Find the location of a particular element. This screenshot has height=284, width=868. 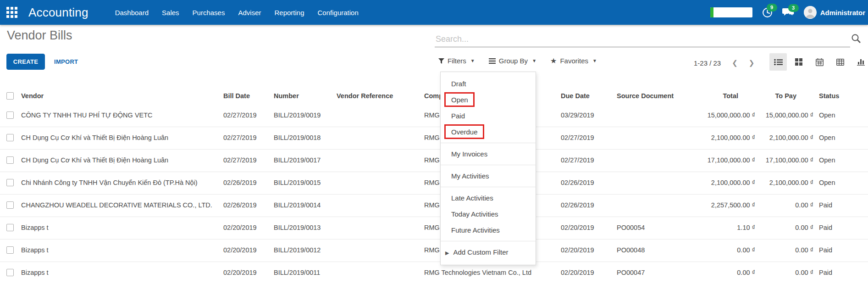

main-menu: DashboardSalesPurchasesAdviserReportingC… is located at coordinates (237, 13).